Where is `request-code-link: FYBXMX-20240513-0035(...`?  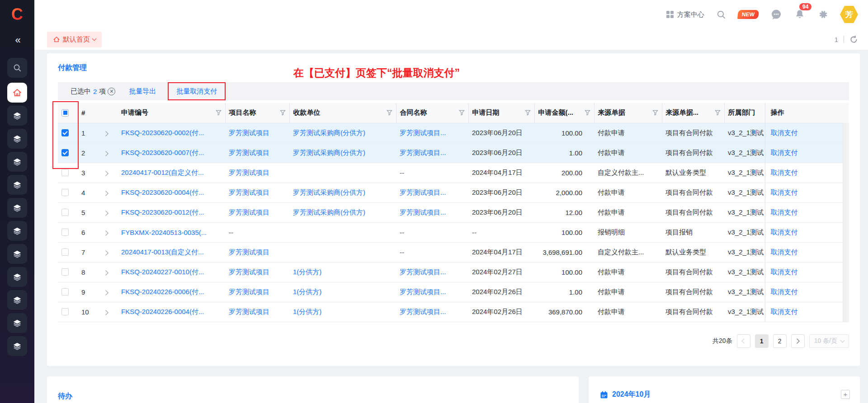
request-code-link: FYBXMX-20240513-0035(... is located at coordinates (164, 232).